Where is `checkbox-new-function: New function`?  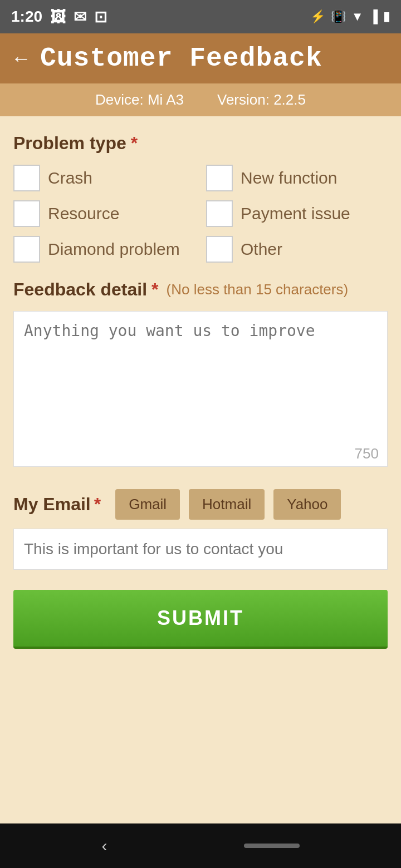
checkbox-new-function: New function is located at coordinates (297, 178).